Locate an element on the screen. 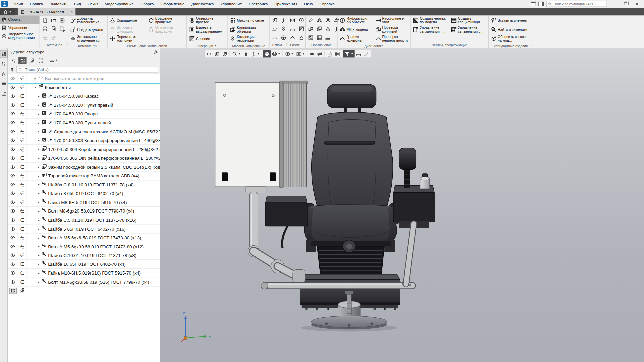 This screenshot has height=362, width=644. expanded-arrow-icon: ▼ is located at coordinates (35, 88).